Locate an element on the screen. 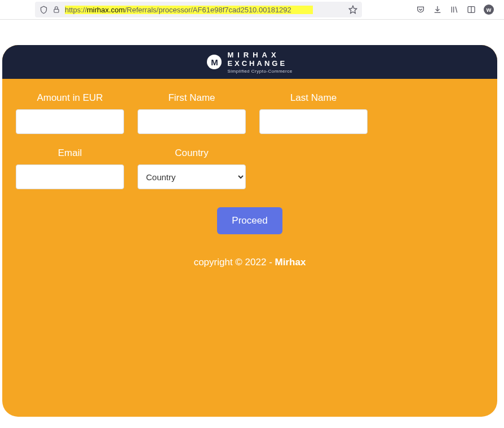  proceed-row: Proceed is located at coordinates (250, 221).